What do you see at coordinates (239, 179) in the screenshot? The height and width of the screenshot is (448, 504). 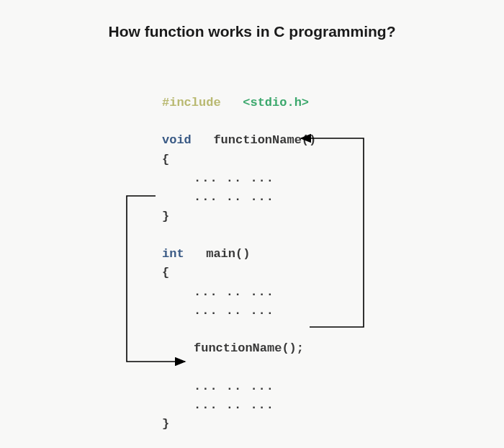 I see `code-line-body-1: ... .. ...` at bounding box center [239, 179].